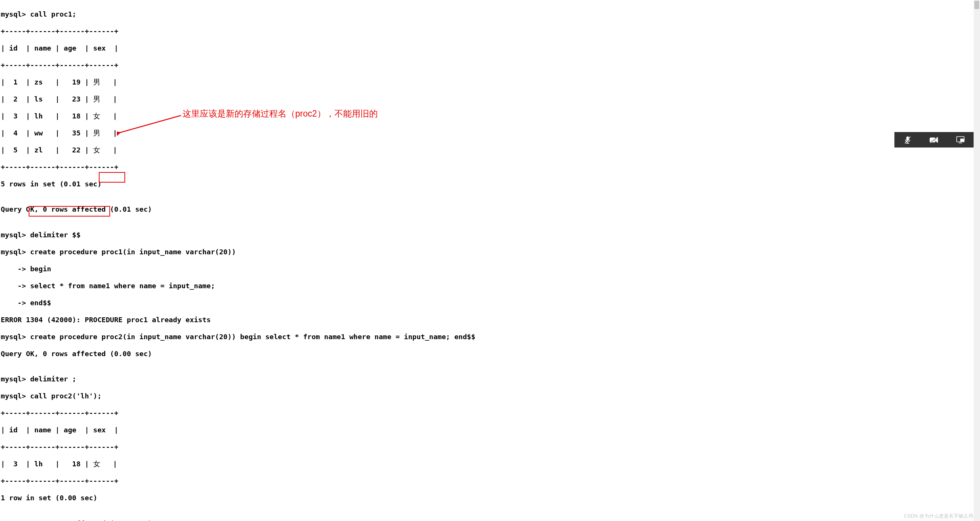 This screenshot has width=980, height=521. I want to click on line: mysql> call proc1;, so click(490, 14).